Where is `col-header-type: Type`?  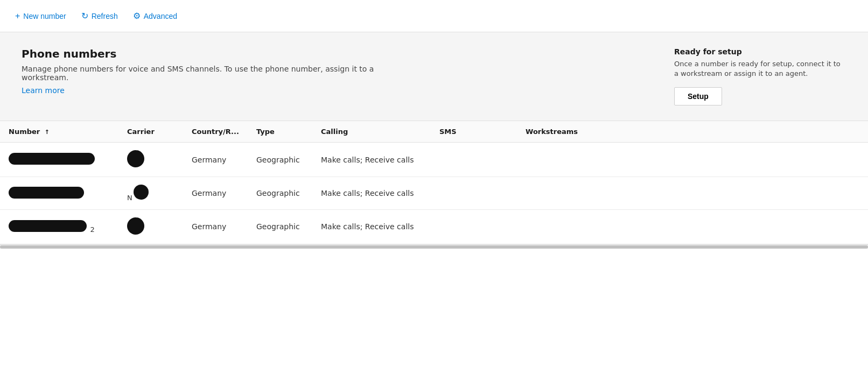
col-header-type: Type is located at coordinates (280, 132).